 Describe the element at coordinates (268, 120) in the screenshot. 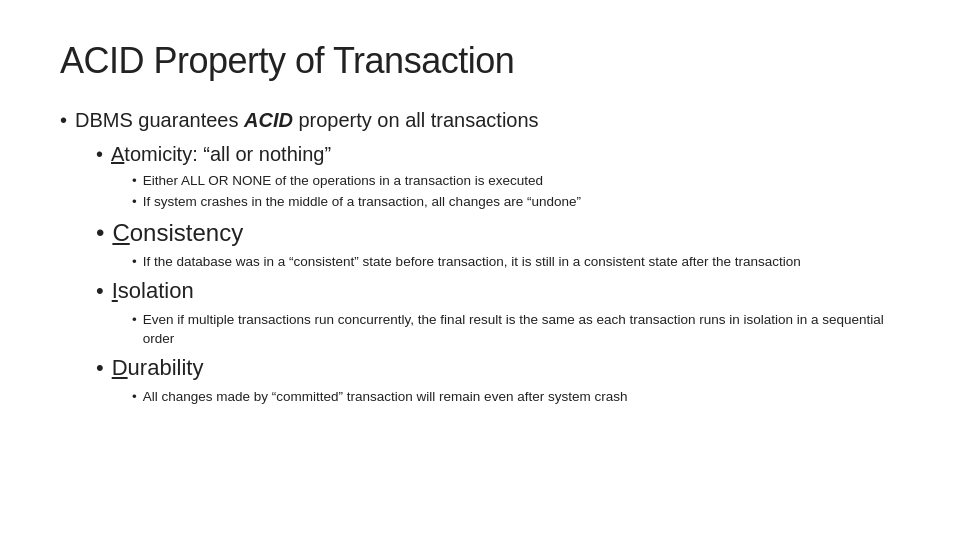

I see `acid-italic: ACID` at that location.